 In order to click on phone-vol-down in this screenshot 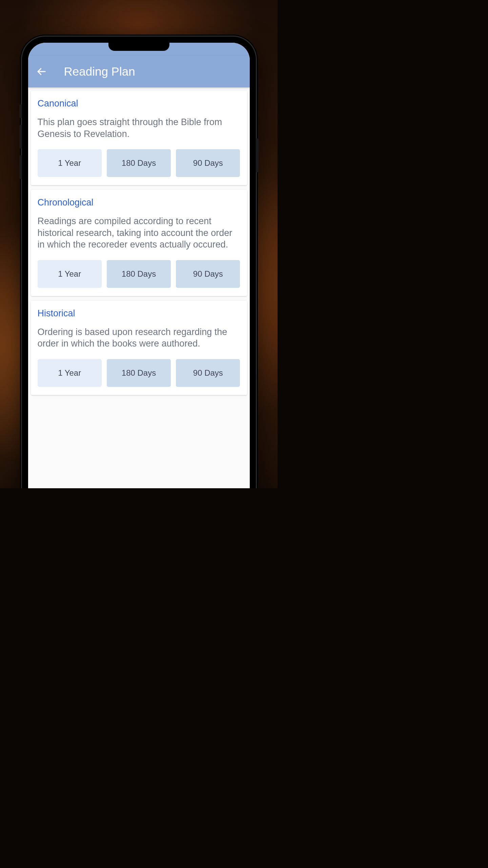, I will do `click(21, 167)`.